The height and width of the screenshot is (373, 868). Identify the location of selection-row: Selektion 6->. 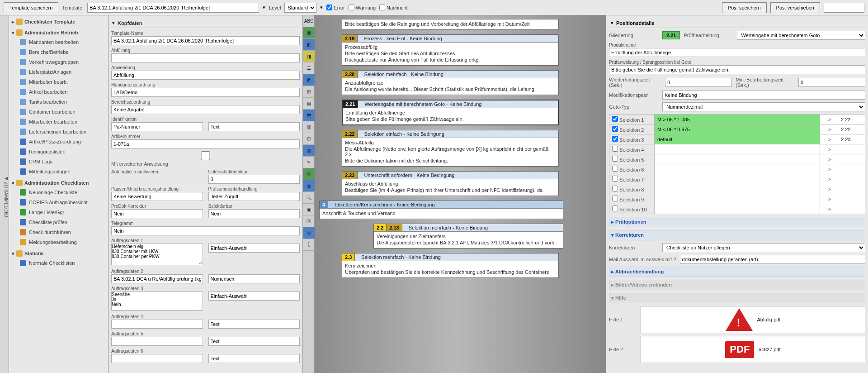
(737, 169).